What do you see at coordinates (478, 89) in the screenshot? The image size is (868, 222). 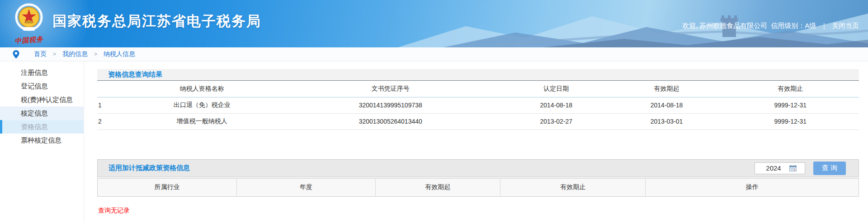 I see `table-header-row: 纳税人资格名称 文书凭证序号 认定日期 有效期起 有效期止` at bounding box center [478, 89].